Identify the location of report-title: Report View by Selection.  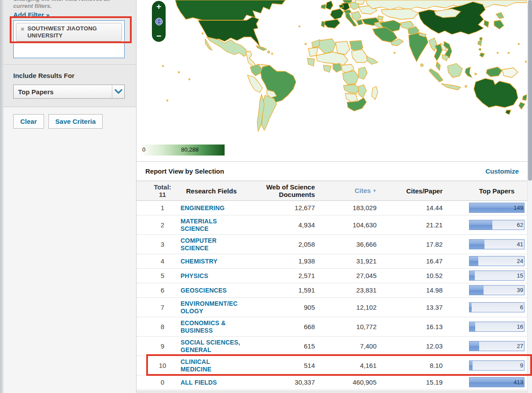
(181, 171).